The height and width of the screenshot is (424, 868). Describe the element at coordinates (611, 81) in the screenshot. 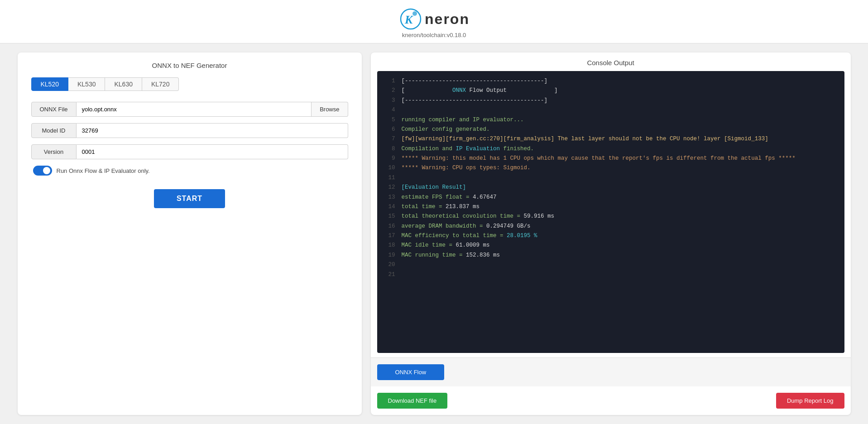

I see `console-line: 1[--------------------------------------…` at that location.